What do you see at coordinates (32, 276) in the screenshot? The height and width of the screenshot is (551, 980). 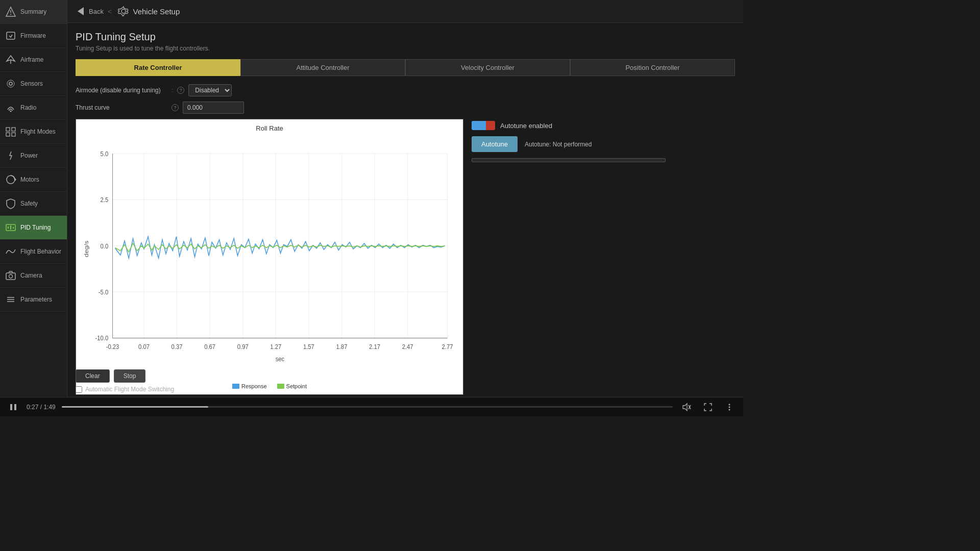 I see `sidebar-item-label: Camera` at bounding box center [32, 276].